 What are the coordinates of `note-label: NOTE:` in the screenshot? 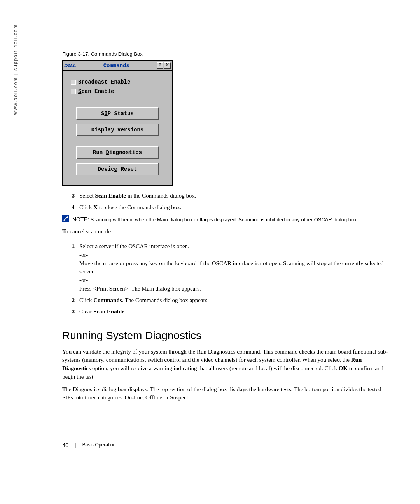 It's located at (81, 219).